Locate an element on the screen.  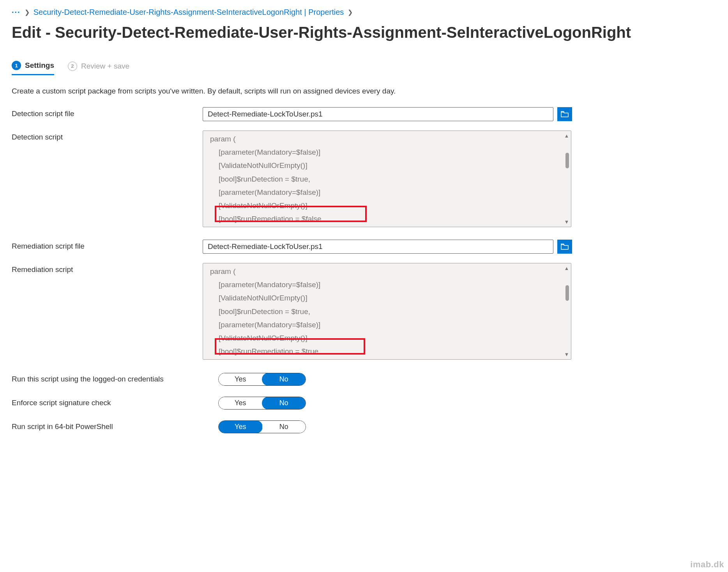
detection-code-content: param ( [parameter(Mandatory=$false)][Va… is located at coordinates (386, 179).